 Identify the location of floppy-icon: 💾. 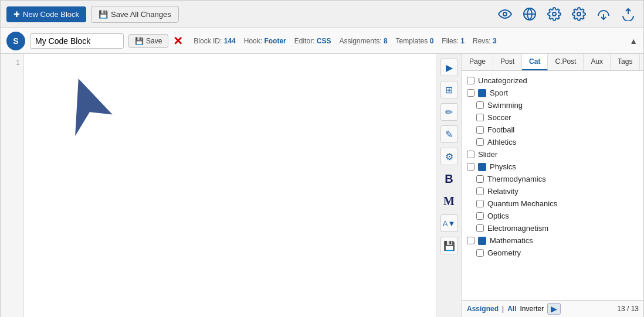
(140, 41).